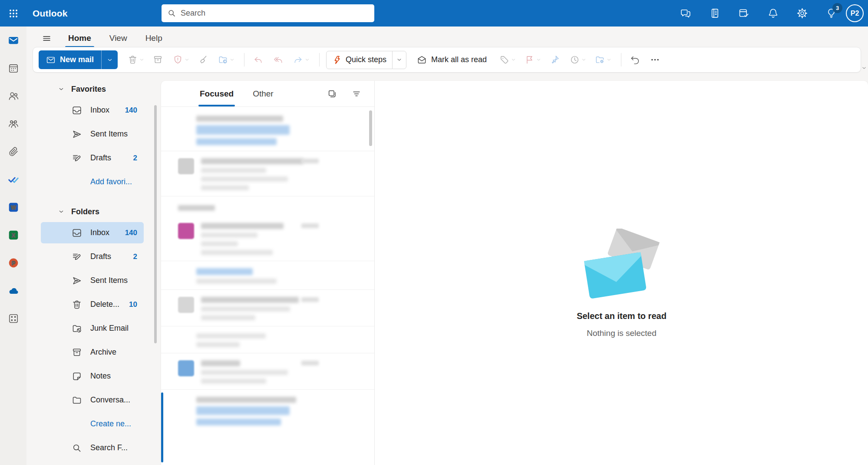 The height and width of the screenshot is (465, 868). I want to click on rail-item-onedrive, so click(13, 291).